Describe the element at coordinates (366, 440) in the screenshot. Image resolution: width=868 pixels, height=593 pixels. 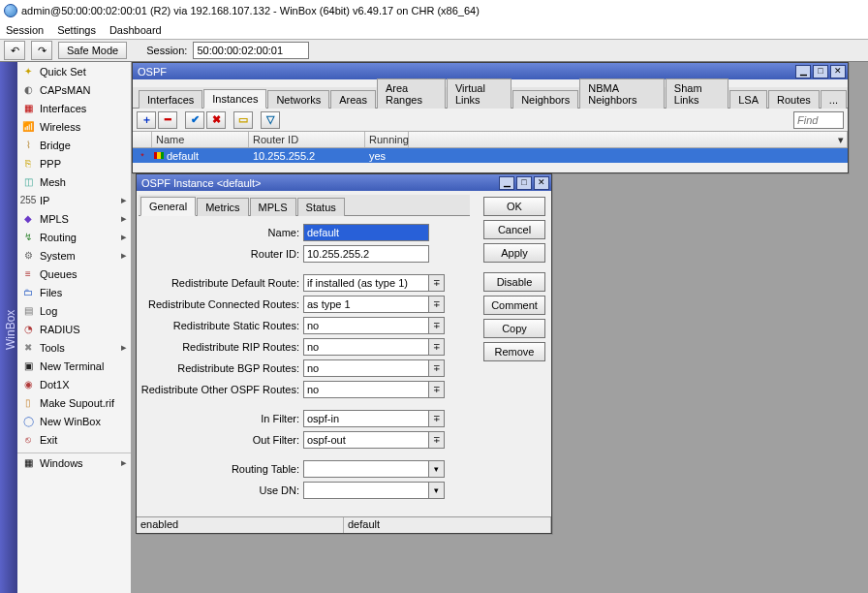
I see `outfilter-select: ospf-out` at that location.